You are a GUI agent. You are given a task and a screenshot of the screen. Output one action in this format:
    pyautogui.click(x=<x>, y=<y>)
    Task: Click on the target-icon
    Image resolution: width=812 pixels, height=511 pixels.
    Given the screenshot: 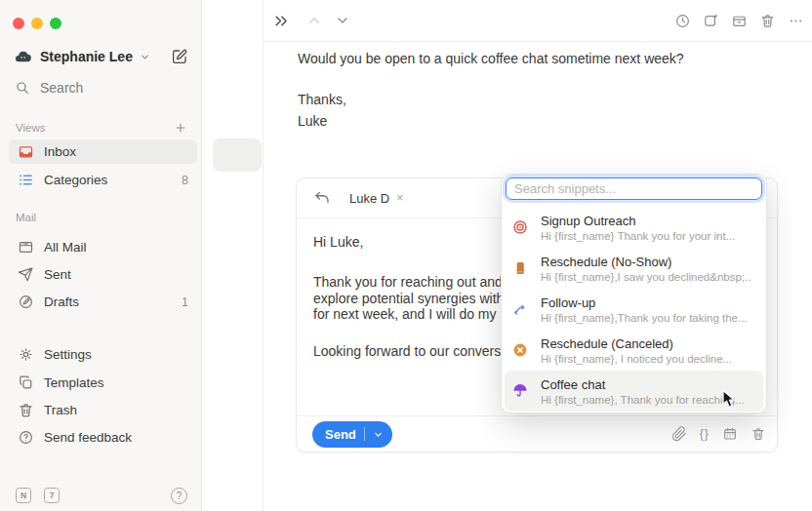 What is the action you would take?
    pyautogui.click(x=520, y=227)
    